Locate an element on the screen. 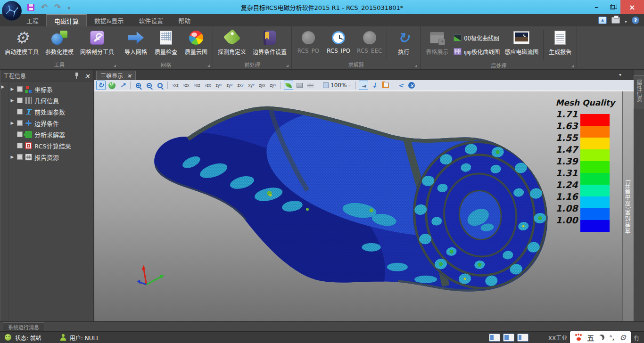 The height and width of the screenshot is (343, 644). tab-project: 工程 is located at coordinates (33, 20).